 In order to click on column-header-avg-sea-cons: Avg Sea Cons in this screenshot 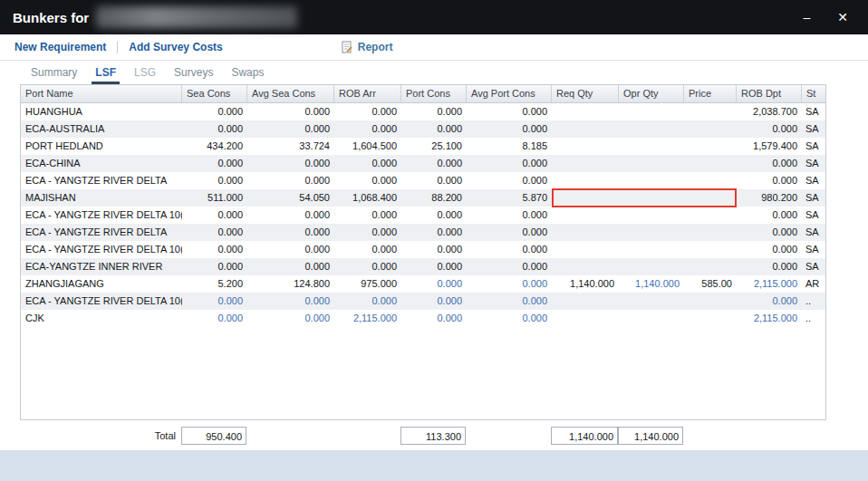, I will do `click(291, 94)`.